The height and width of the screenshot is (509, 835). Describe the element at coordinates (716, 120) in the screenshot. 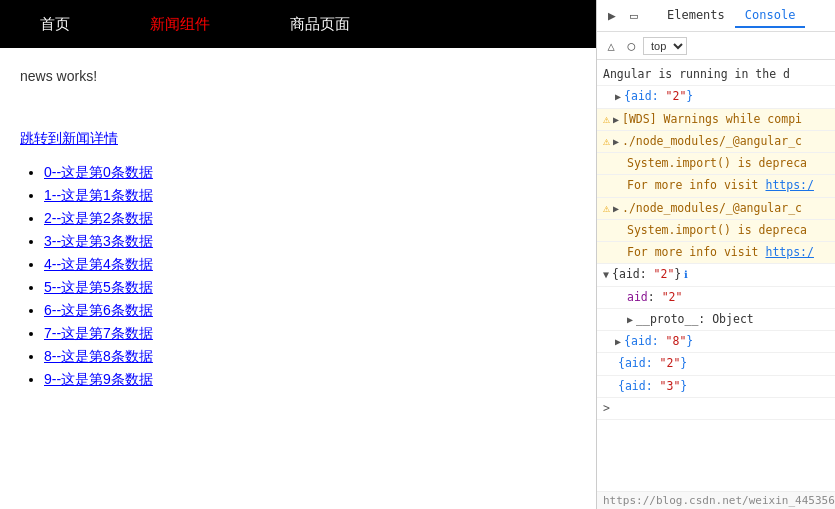

I see `console-line-warn: ⚠▶[WDS] Warnings while compi` at that location.